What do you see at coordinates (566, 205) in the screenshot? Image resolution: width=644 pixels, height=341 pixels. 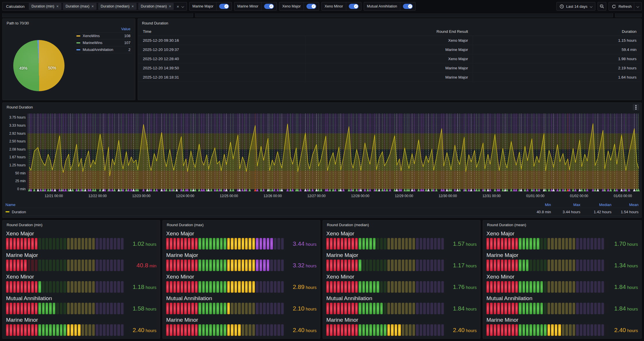 I see `legend-max-header: Max` at bounding box center [566, 205].